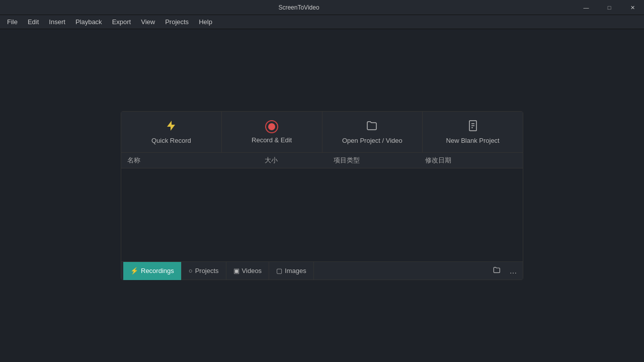 This screenshot has width=644, height=362. Describe the element at coordinates (322, 161) in the screenshot. I see `table-header: 名称 大小 项目类型 修改日期` at that location.